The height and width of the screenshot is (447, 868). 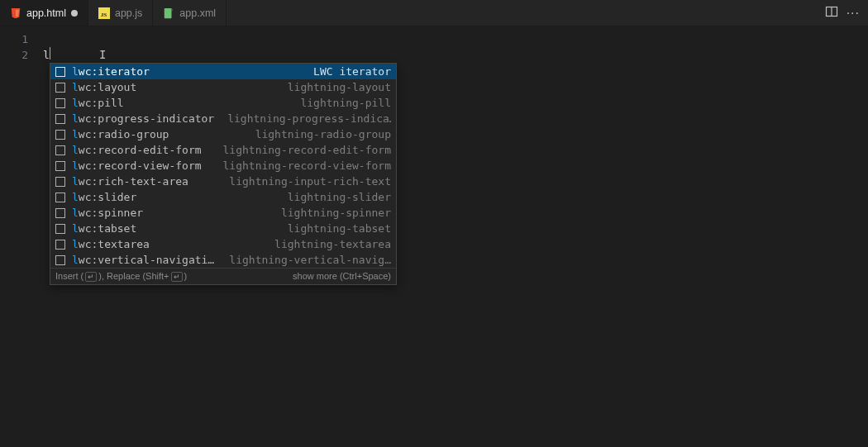 I want to click on suggestion-label: lwc:slider, so click(x=104, y=197).